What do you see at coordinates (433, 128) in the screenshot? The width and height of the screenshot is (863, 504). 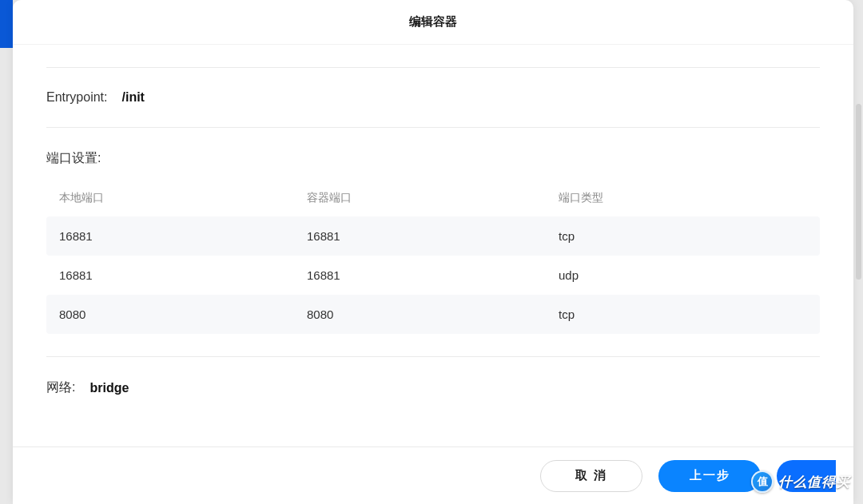 I see `divider` at bounding box center [433, 128].